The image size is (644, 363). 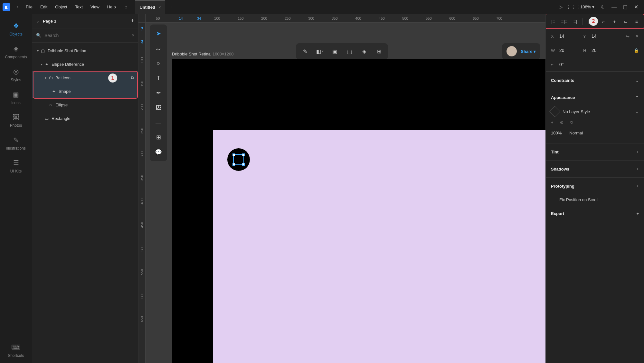 I want to click on search-icon: 🔍, so click(x=39, y=35).